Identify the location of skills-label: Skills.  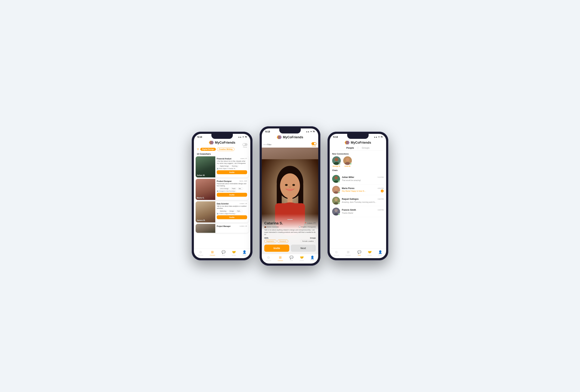
(267, 238).